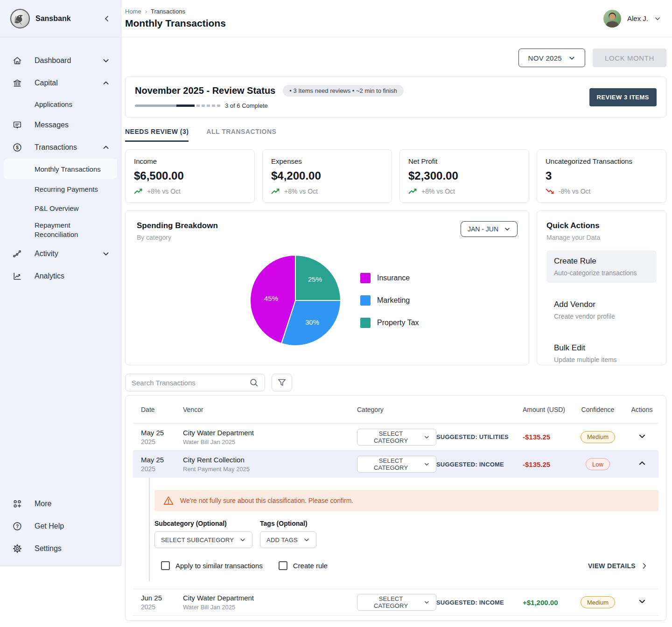 The height and width of the screenshot is (627, 672). Describe the element at coordinates (66, 189) in the screenshot. I see `sidebar-item-label: Recurring Payments` at that location.